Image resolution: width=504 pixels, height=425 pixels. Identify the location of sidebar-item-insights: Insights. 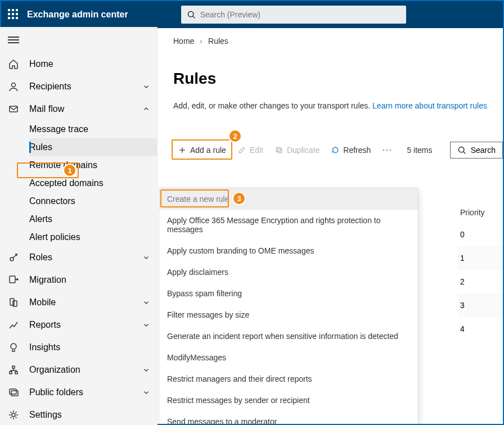
(79, 347).